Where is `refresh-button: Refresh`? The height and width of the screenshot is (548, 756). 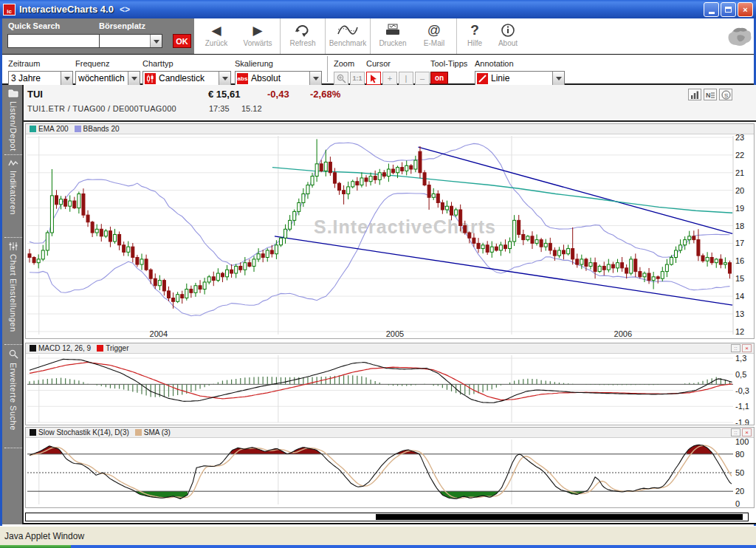
refresh-button: Refresh is located at coordinates (303, 36).